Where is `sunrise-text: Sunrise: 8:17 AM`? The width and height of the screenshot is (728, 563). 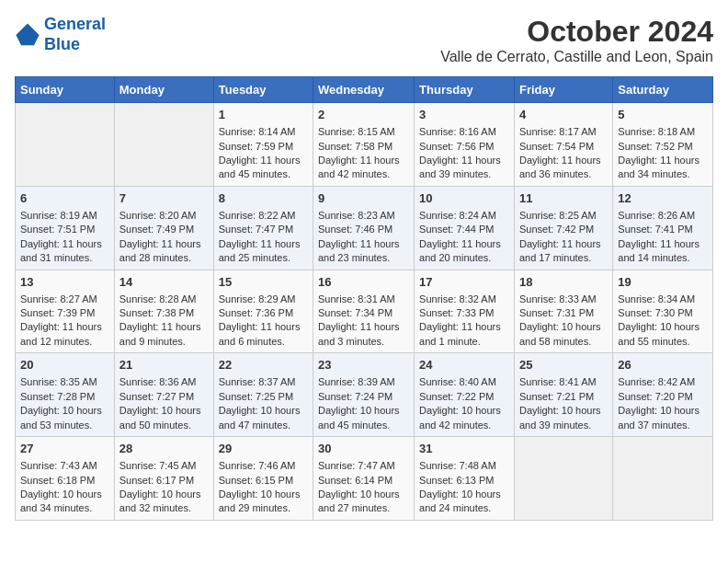 sunrise-text: Sunrise: 8:17 AM is located at coordinates (563, 132).